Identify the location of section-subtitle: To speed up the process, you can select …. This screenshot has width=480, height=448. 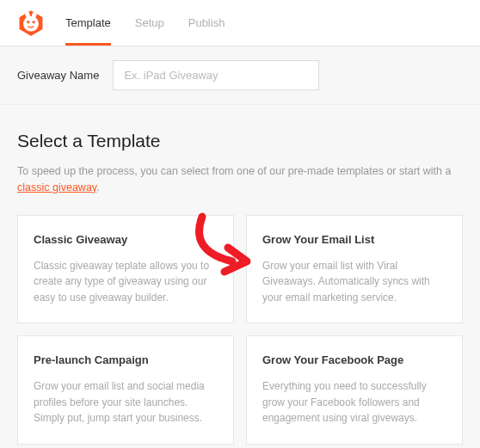
(240, 180).